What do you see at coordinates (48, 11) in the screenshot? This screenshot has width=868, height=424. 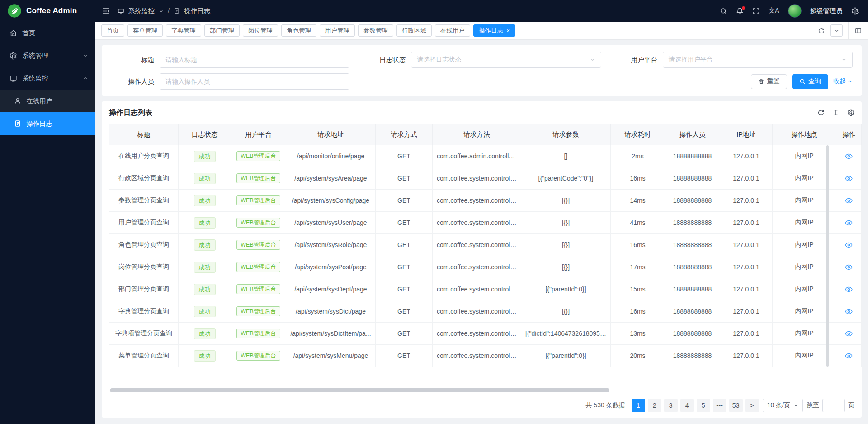 I see `logo: Coffee Admin` at bounding box center [48, 11].